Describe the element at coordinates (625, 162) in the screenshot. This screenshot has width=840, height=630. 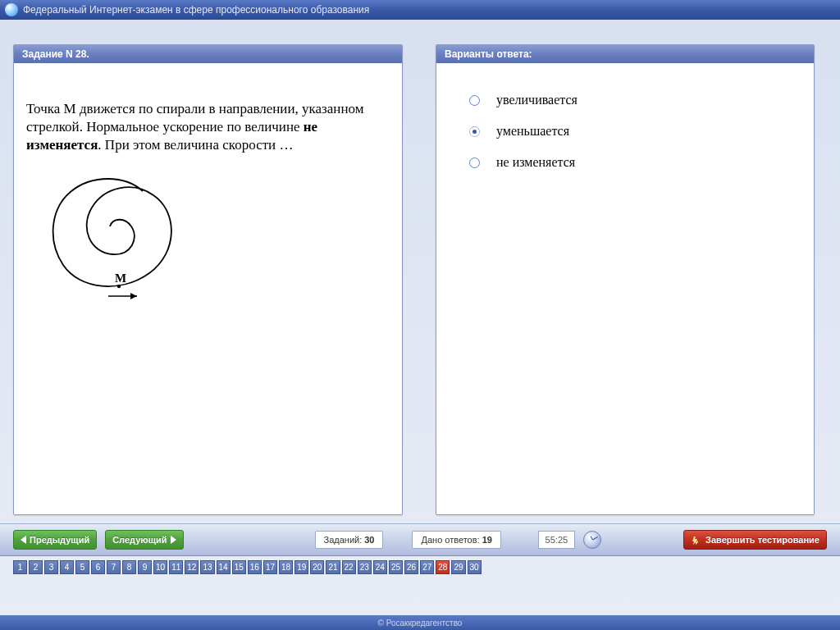
I see `answer-option-3: не изменяется` at that location.